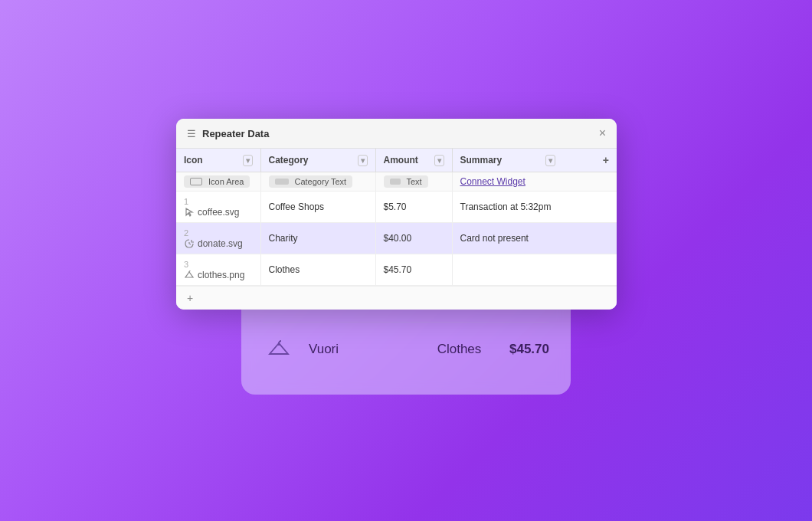  What do you see at coordinates (529, 349) in the screenshot?
I see `tx-amount-clothes: $45.70` at bounding box center [529, 349].